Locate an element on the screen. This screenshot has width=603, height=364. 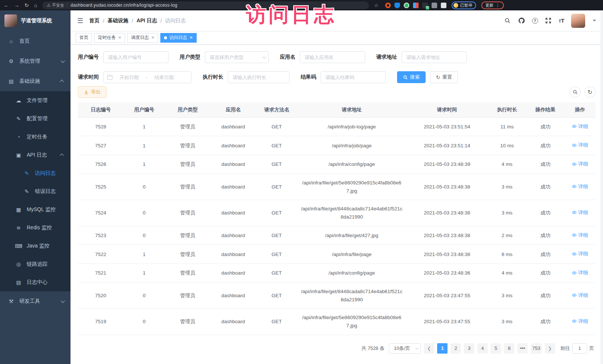
tags-view: 首页定时任务✕调度日志✕访问日志✕ is located at coordinates (337, 38).